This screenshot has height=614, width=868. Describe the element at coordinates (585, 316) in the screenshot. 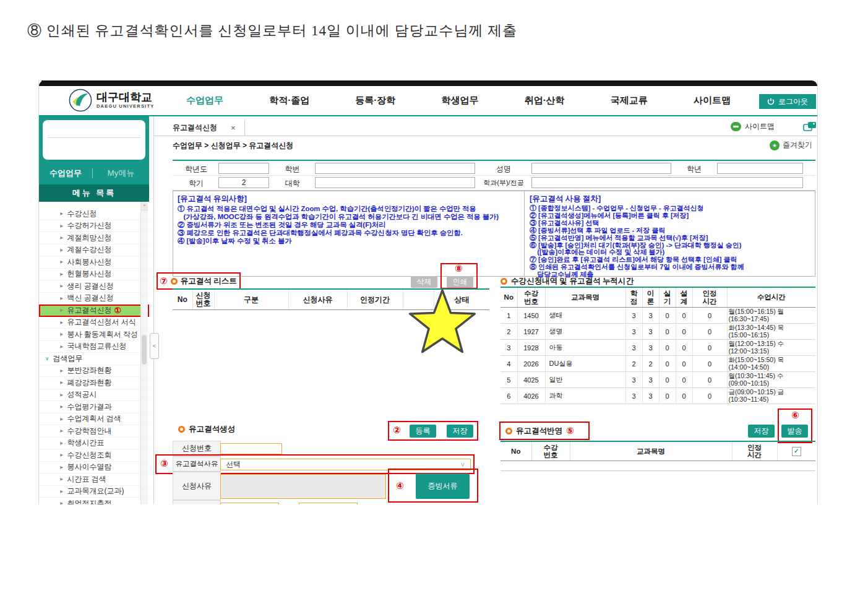

I see `cell-course-name: 생태` at that location.